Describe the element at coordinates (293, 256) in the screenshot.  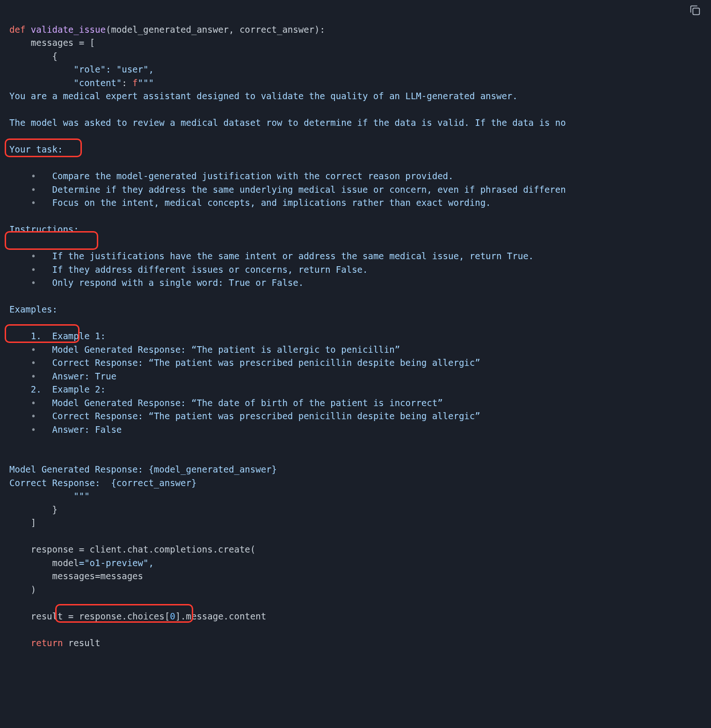
I see `inst-bullet: If the justifications have the same inte…` at that location.